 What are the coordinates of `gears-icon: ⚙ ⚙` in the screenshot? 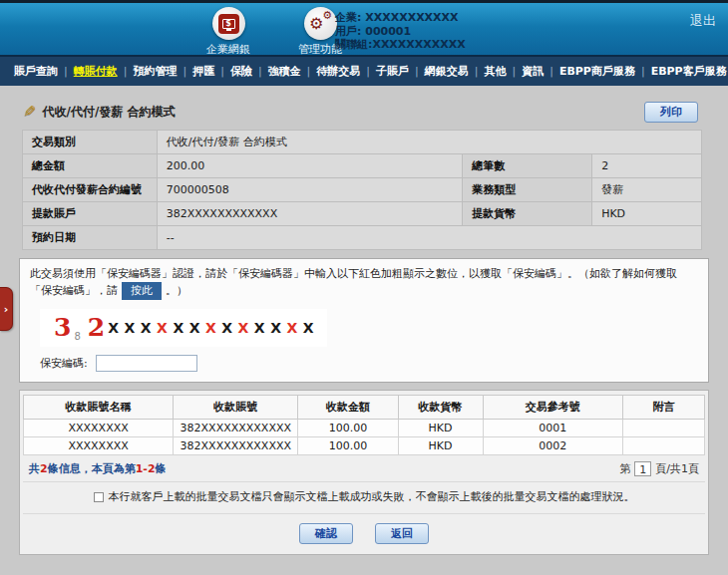 It's located at (321, 24).